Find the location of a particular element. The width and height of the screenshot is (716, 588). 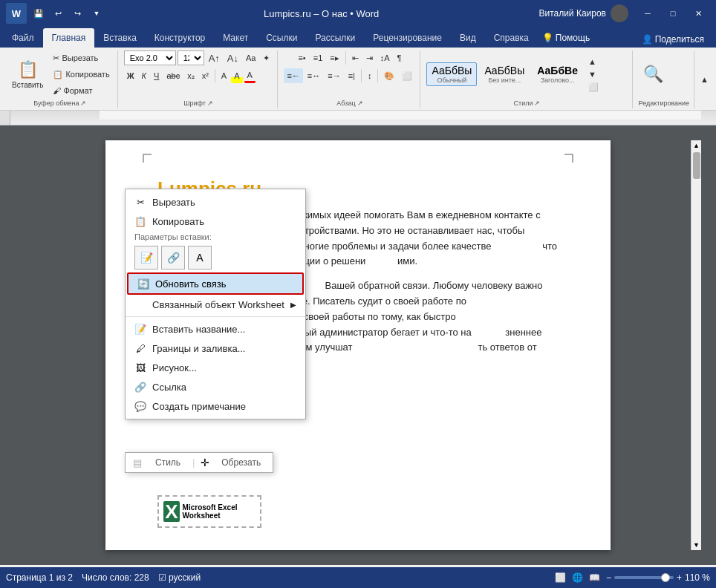

zoom-out-button: − is located at coordinates (609, 578).